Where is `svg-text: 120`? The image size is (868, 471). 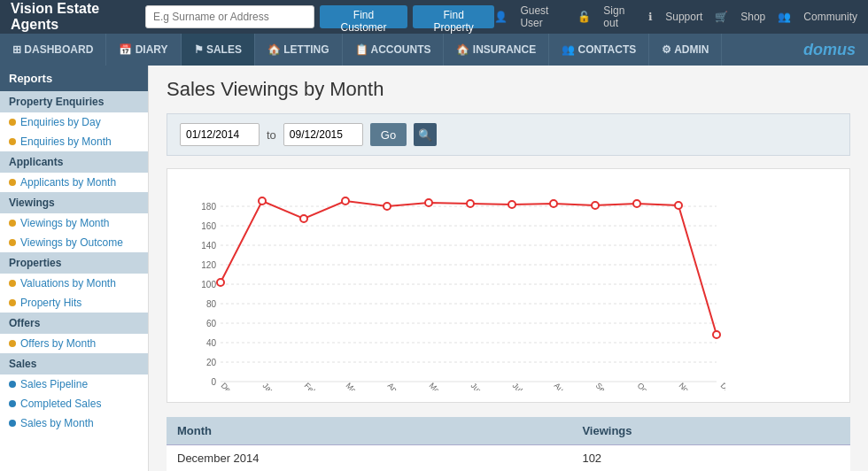 svg-text: 120 is located at coordinates (209, 266).